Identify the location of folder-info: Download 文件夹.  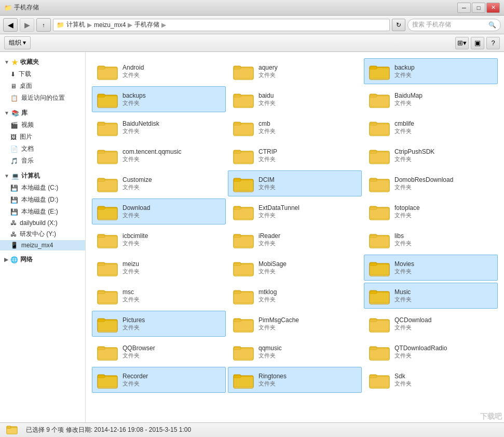
(172, 212).